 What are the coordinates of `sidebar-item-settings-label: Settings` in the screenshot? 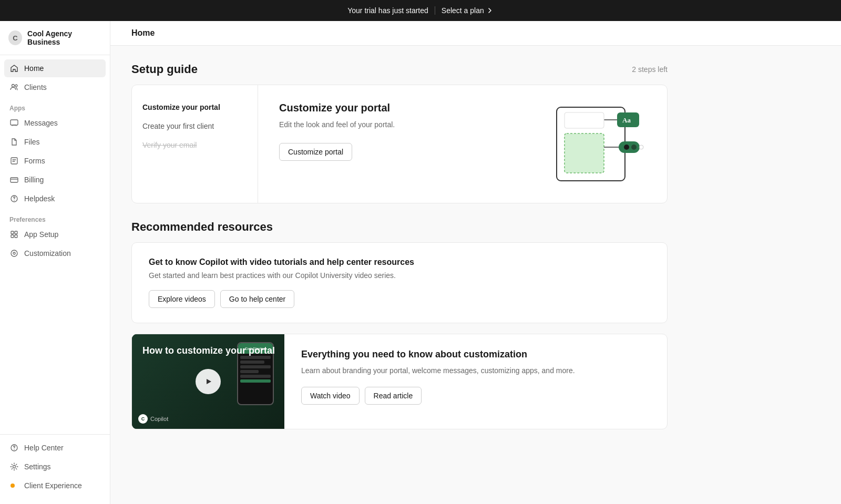 It's located at (38, 467).